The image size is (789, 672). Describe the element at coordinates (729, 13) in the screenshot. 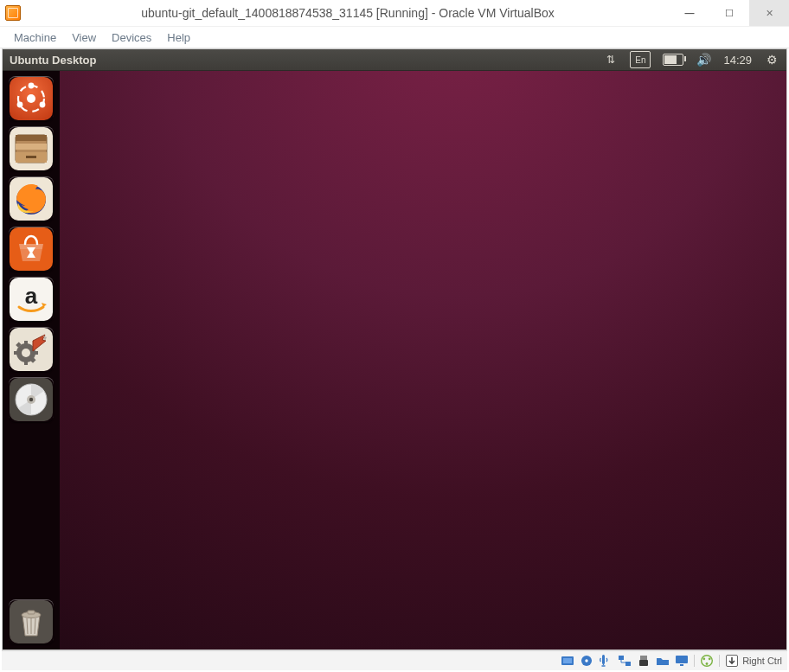

I see `maximize-button: ☐` at that location.